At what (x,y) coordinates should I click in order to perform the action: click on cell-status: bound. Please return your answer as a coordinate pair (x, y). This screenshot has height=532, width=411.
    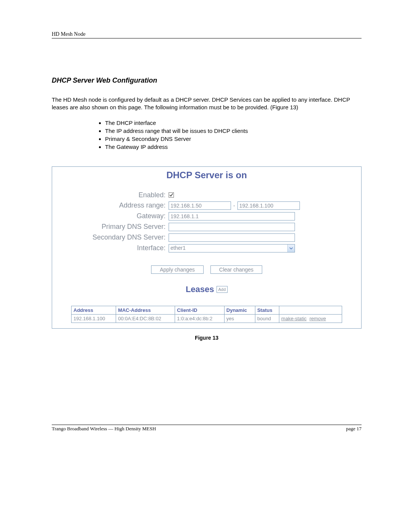
    Looking at the image, I should click on (267, 318).